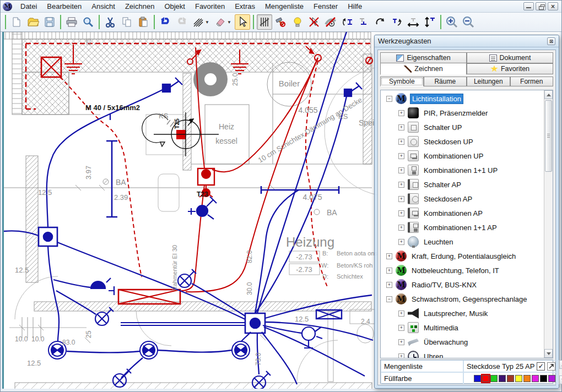 The height and width of the screenshot is (392, 562). I want to click on save-icon, so click(50, 22).